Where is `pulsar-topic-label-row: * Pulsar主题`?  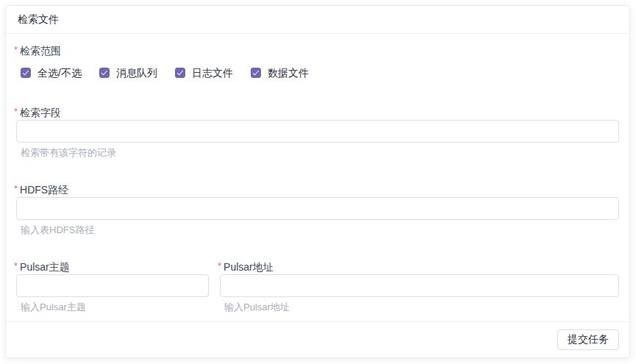 pulsar-topic-label-row: * Pulsar主题 is located at coordinates (112, 267).